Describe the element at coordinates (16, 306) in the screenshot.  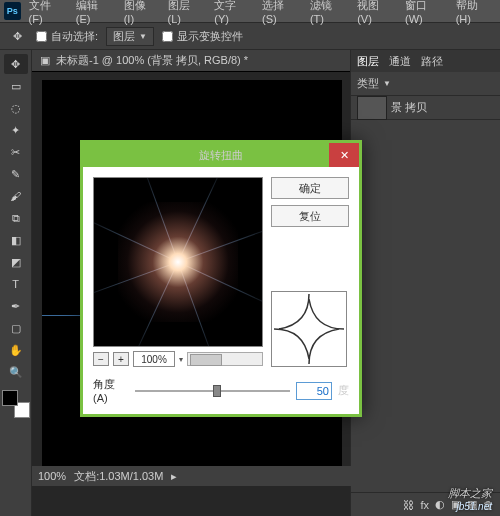
I see `pen-tool: ✒` at that location.